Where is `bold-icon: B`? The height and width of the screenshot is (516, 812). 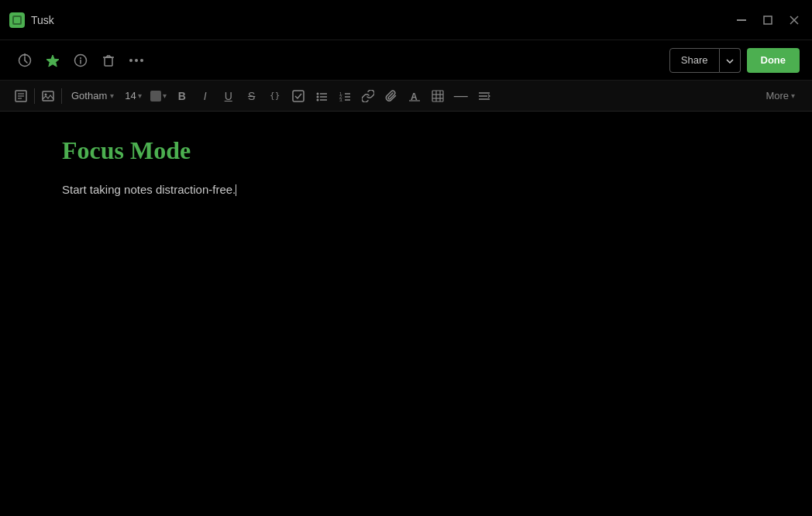
bold-icon: B is located at coordinates (182, 96).